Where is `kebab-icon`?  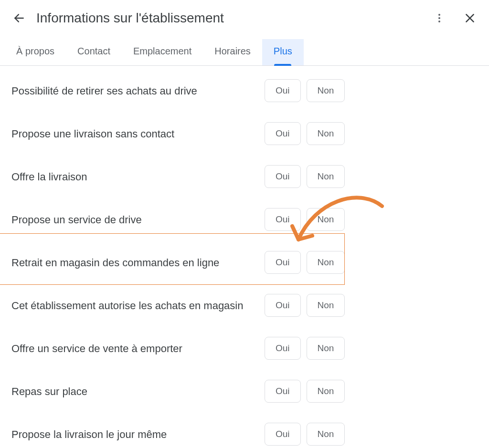
kebab-icon is located at coordinates (439, 18).